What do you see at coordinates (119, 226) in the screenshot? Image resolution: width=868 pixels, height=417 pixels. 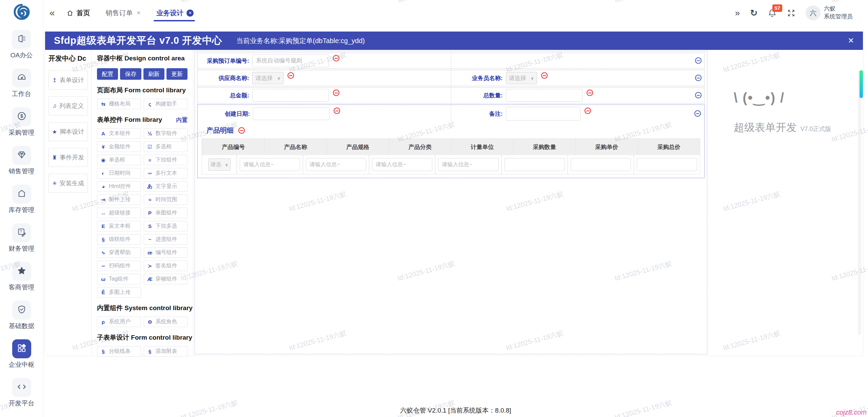 I see `component-item: E 富文本框` at bounding box center [119, 226].